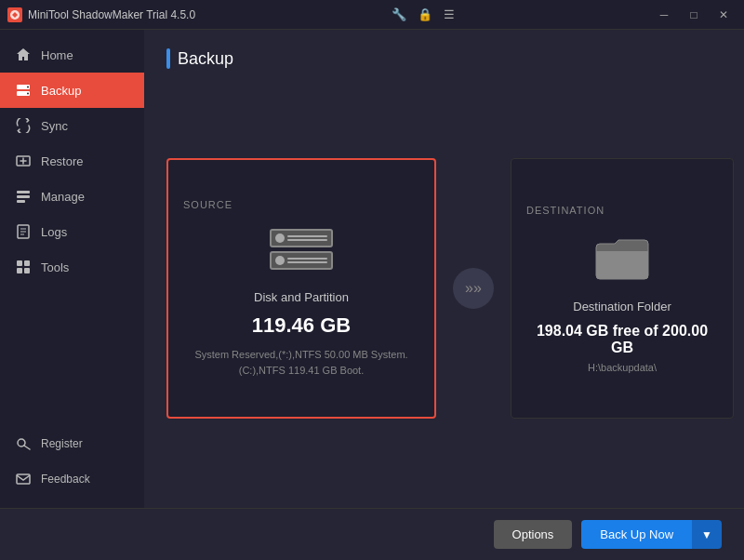  What do you see at coordinates (73, 196) in the screenshot?
I see `sidebar-item-manage: Manage` at bounding box center [73, 196].